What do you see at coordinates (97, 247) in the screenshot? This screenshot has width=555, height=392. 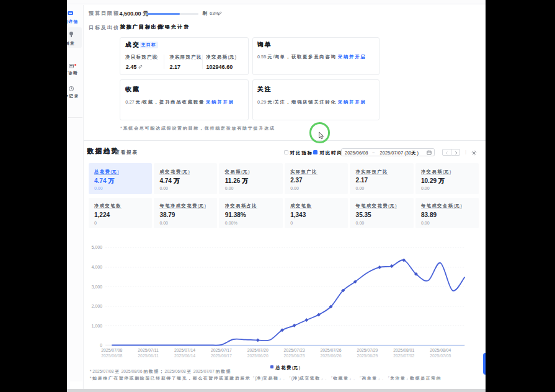 I see `svg-text: 5,000` at bounding box center [97, 247].